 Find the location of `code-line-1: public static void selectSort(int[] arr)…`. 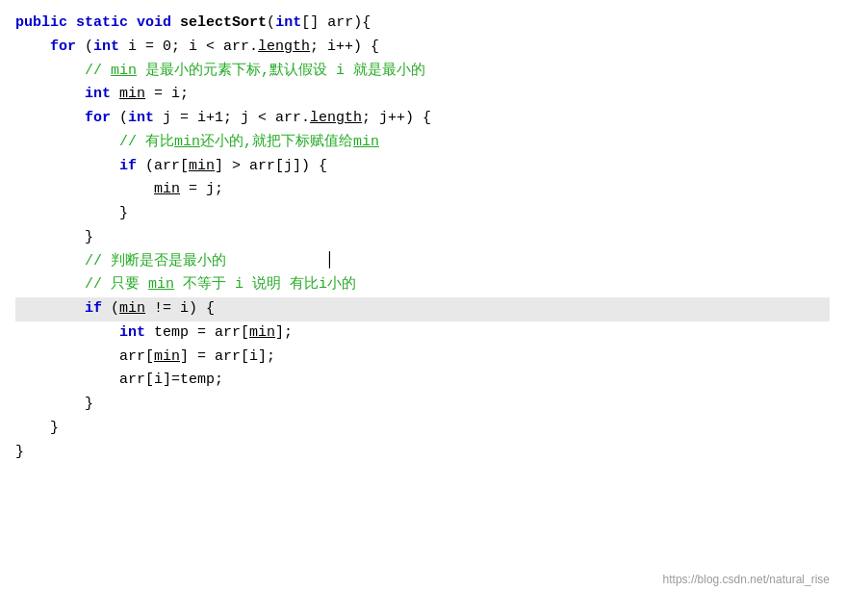

code-line-1: public static void selectSort(int[] arr)… is located at coordinates (422, 23).